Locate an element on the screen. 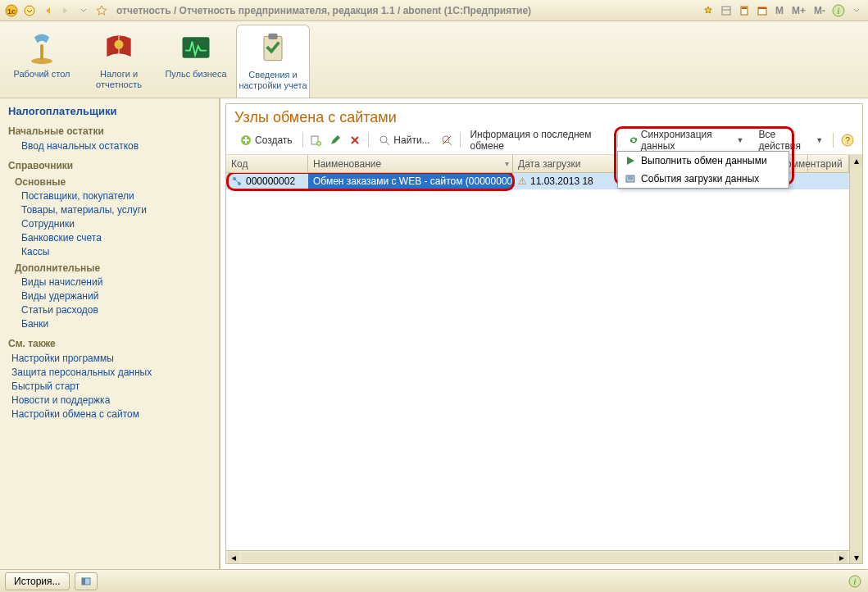 Image resolution: width=868 pixels, height=592 pixels. run-exchange-item: Выполнить обмен данными is located at coordinates (703, 161).